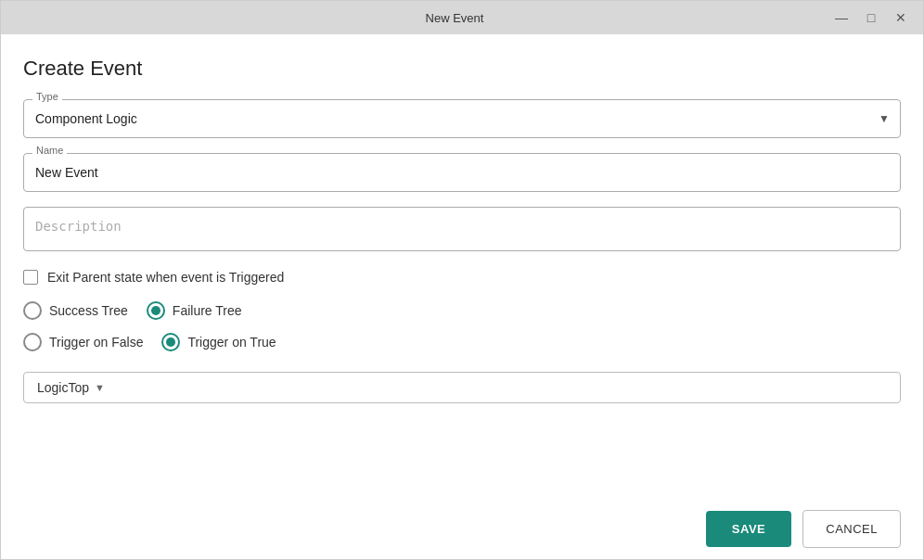 The width and height of the screenshot is (924, 560). Describe the element at coordinates (89, 311) in the screenshot. I see `success-tree-label: Success Tree` at that location.